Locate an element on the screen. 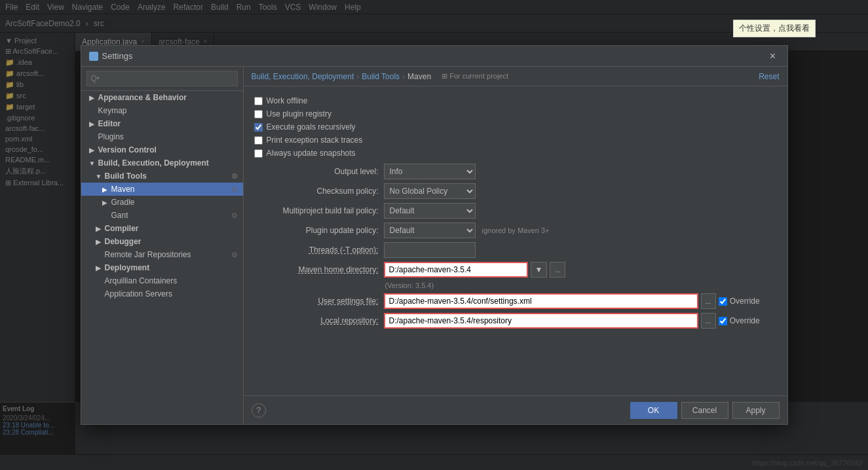  help-button: ? is located at coordinates (259, 410).